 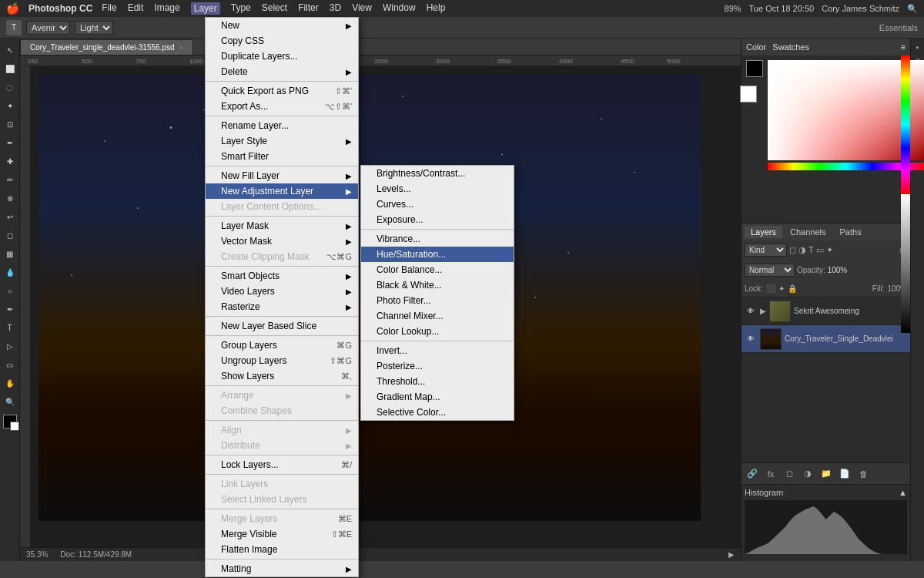 I want to click on magic-wand-tool: ✦, so click(x=10, y=106).